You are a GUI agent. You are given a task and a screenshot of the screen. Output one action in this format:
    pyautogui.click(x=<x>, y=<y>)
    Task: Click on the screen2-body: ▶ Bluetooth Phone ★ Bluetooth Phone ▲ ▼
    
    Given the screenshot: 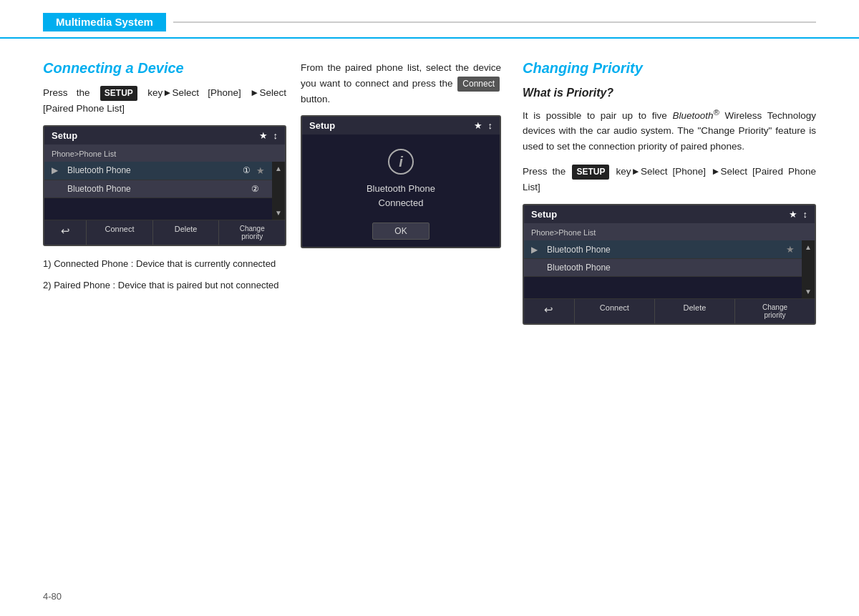 What is the action you would take?
    pyautogui.click(x=669, y=269)
    